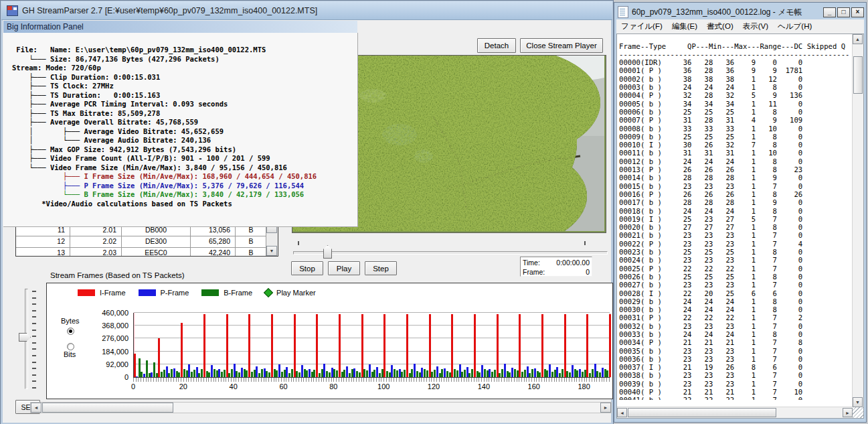  Describe the element at coordinates (185, 96) in the screenshot. I see `stream-info-line: ├─── TS Duration: 0:00:15.163` at that location.